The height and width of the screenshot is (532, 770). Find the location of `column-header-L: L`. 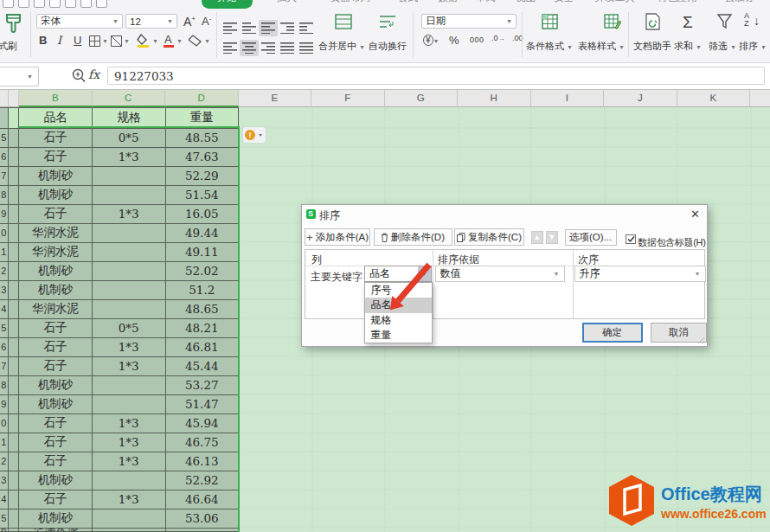

column-header-L: L is located at coordinates (760, 99).